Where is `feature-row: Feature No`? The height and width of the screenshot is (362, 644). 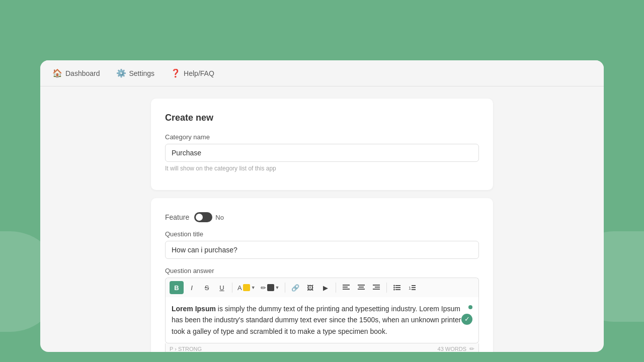
feature-row: Feature No is located at coordinates (322, 217).